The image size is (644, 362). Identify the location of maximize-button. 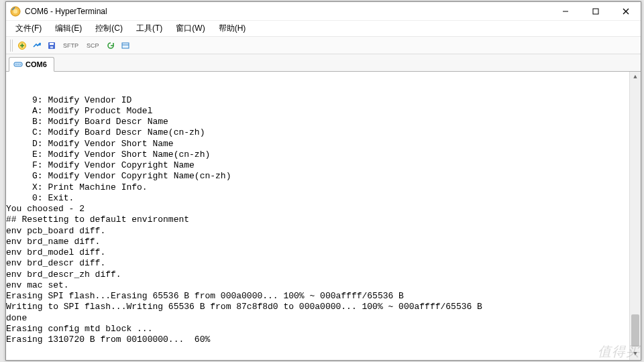
(596, 11).